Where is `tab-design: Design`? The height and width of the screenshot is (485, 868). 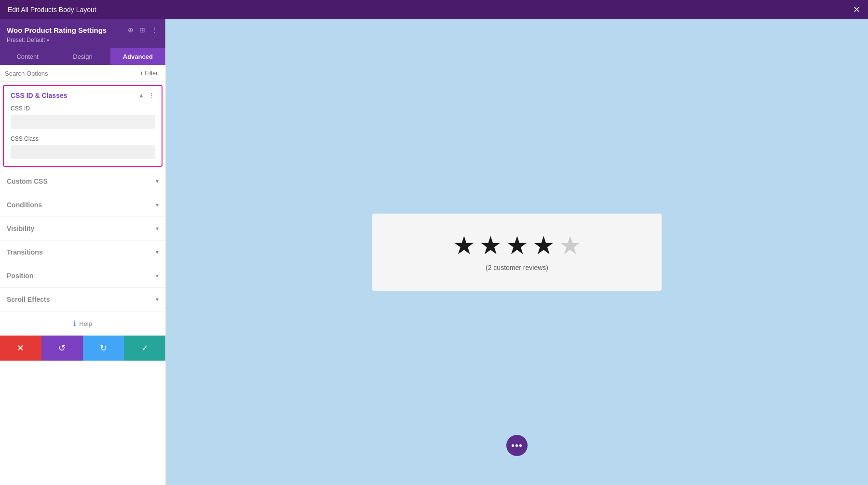 tab-design: Design is located at coordinates (82, 57).